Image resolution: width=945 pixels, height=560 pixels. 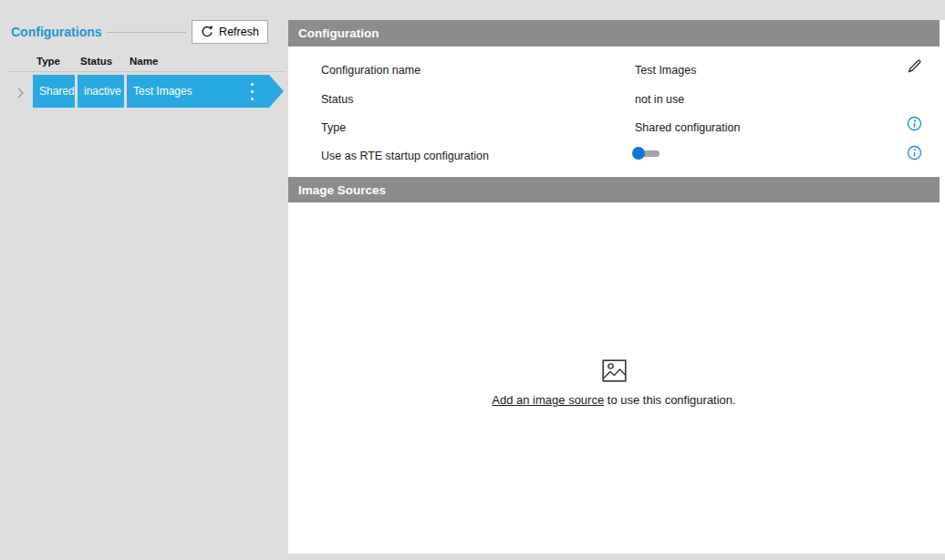 I want to click on row-cell-status: inactive, so click(x=100, y=91).